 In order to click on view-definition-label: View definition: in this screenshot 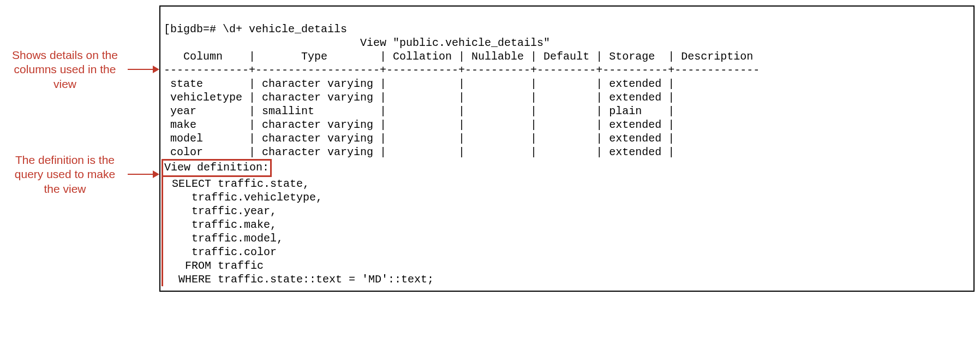, I will do `click(217, 168)`.